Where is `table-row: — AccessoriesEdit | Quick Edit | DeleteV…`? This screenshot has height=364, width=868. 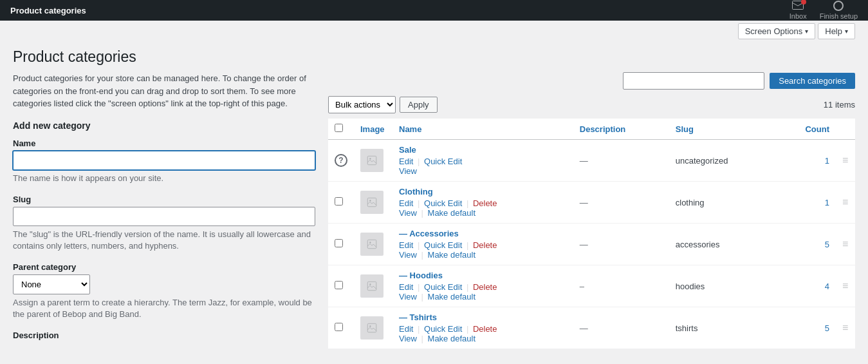
table-row: — AccessoriesEdit | Quick Edit | DeleteV… is located at coordinates (592, 245).